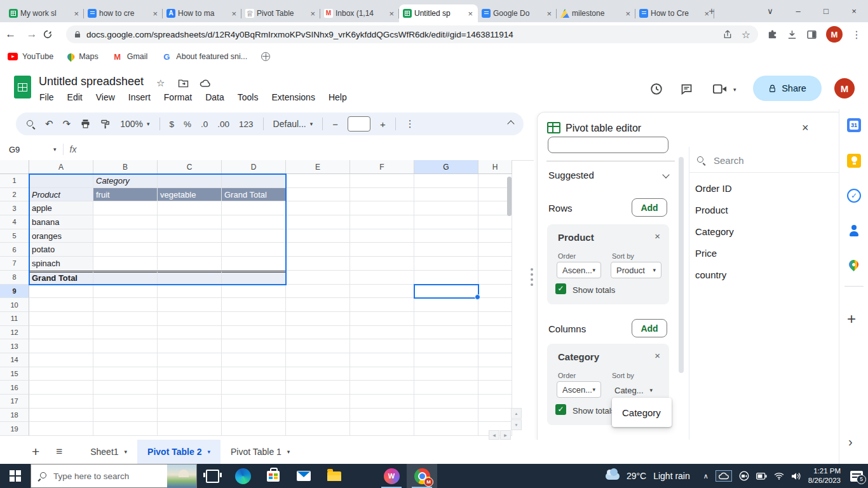 The width and height of the screenshot is (868, 488). I want to click on row-header-18: 18, so click(15, 416).